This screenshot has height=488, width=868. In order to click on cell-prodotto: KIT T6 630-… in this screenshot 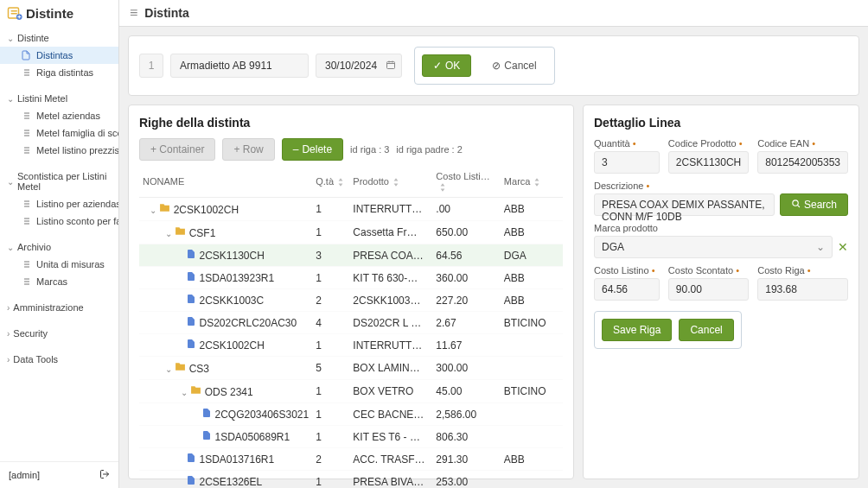, I will do `click(391, 278)`.